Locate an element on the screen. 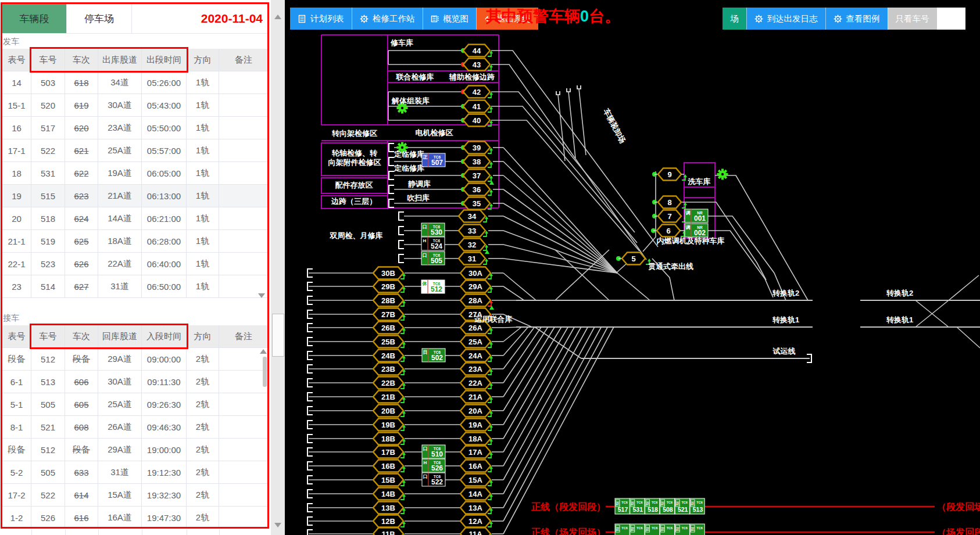 This screenshot has width=980, height=535. track-hex-31: 31 is located at coordinates (472, 259).